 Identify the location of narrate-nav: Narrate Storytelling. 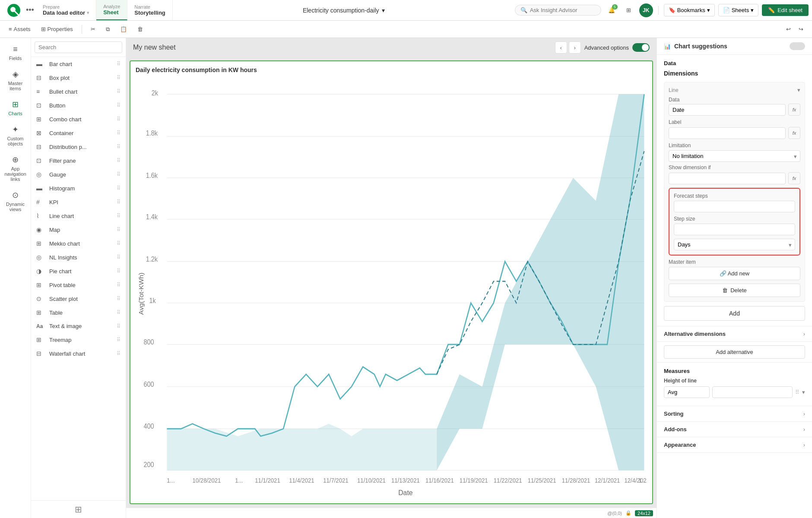
(150, 10).